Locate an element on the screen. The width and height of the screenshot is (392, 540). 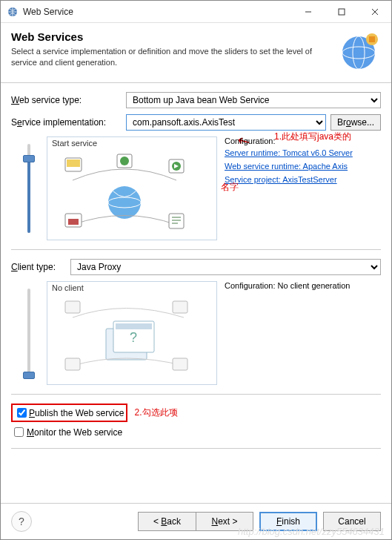
next-button: Next > is located at coordinates (225, 521).